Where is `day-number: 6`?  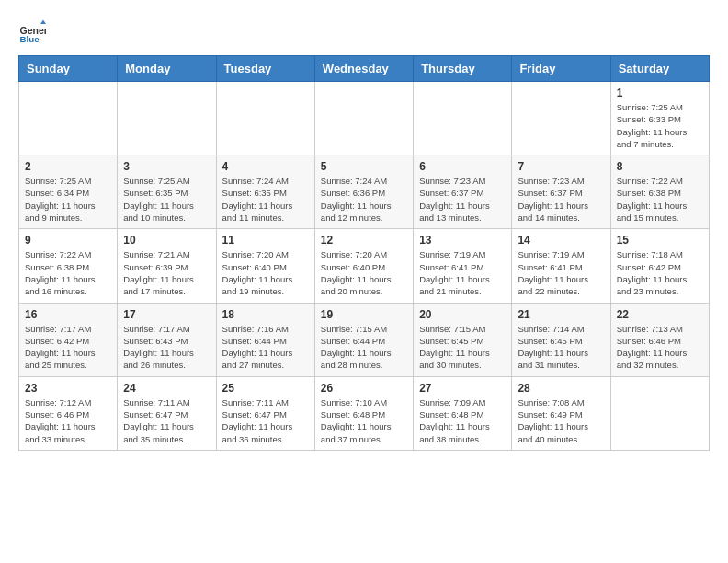 day-number: 6 is located at coordinates (462, 167).